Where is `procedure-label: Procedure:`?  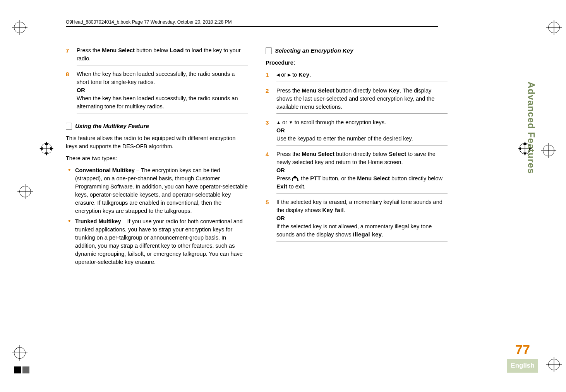 procedure-label: Procedure: is located at coordinates (357, 63).